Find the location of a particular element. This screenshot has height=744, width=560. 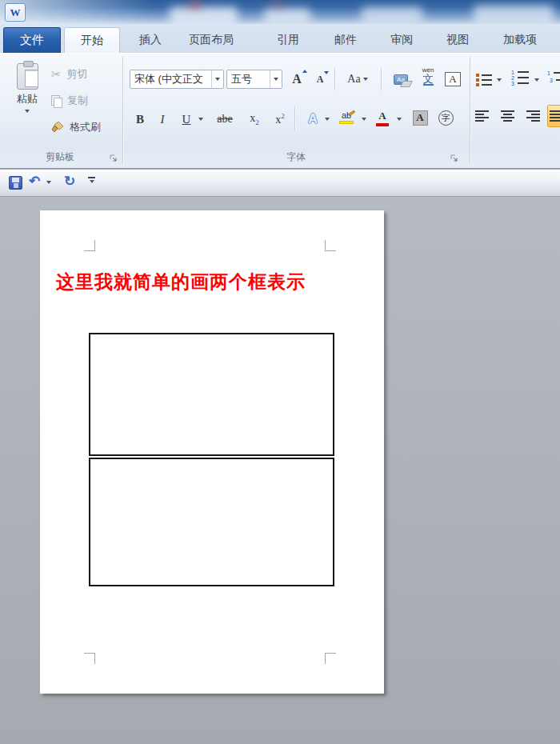

numbering-dropdown-arrow-icon is located at coordinates (537, 80).